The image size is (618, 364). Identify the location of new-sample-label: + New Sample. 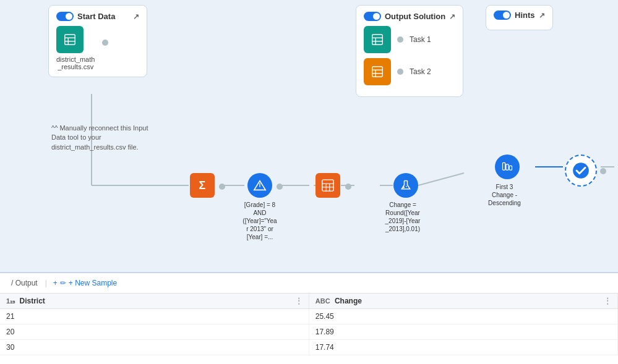
(93, 283).